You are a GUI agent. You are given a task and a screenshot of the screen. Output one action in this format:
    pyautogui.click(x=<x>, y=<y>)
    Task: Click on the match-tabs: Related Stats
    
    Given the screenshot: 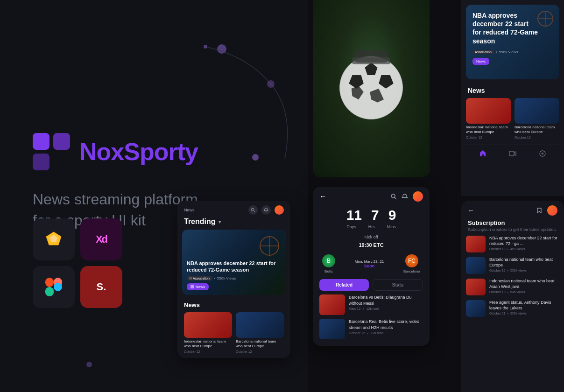 What is the action you would take?
    pyautogui.click(x=371, y=285)
    